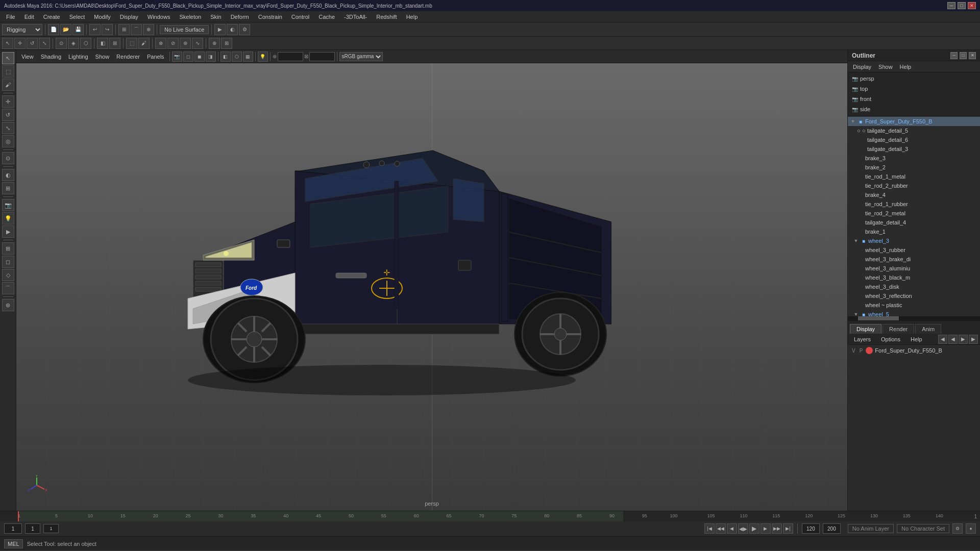  Describe the element at coordinates (271, 17) in the screenshot. I see `menu-constrain: Constrain` at that location.